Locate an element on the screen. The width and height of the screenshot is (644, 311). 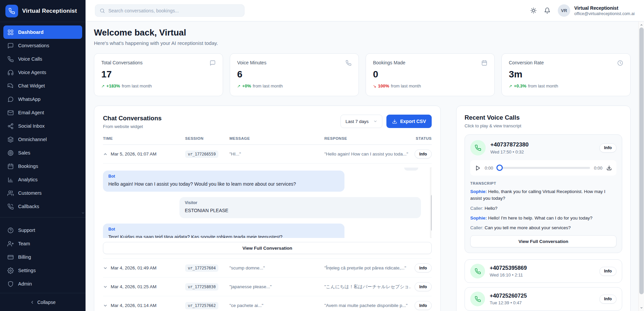
message-text: Tere! Kuidas ma saan teid täna aidata? K… is located at coordinates (224, 236).